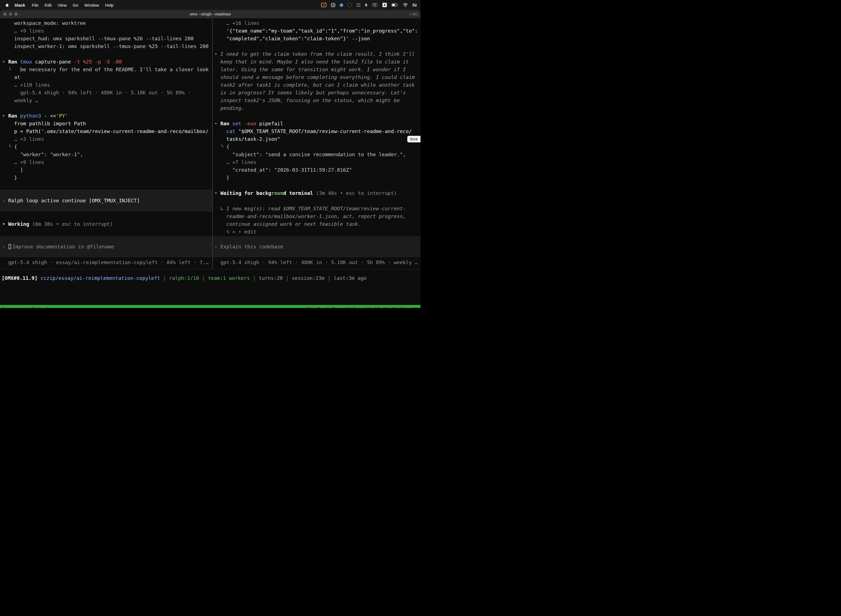 This screenshot has width=841, height=616. I want to click on battery-percent-badge: 61, so click(375, 5).